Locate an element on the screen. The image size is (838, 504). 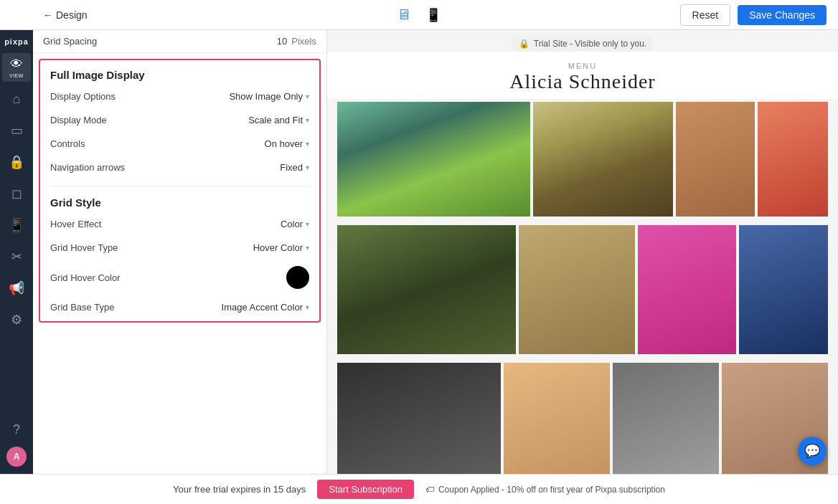
desktop-icon: 🖥 is located at coordinates (404, 14).